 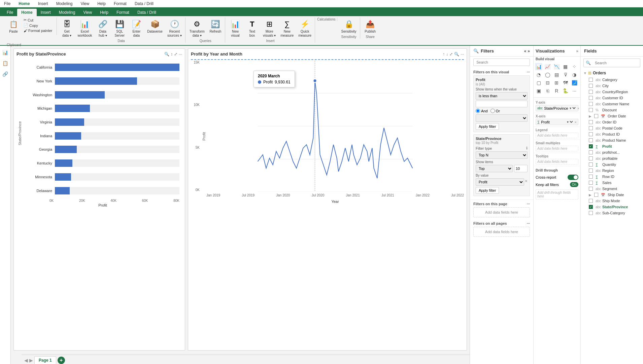 I want to click on viz-shape-map: 🗾, so click(x=574, y=83).